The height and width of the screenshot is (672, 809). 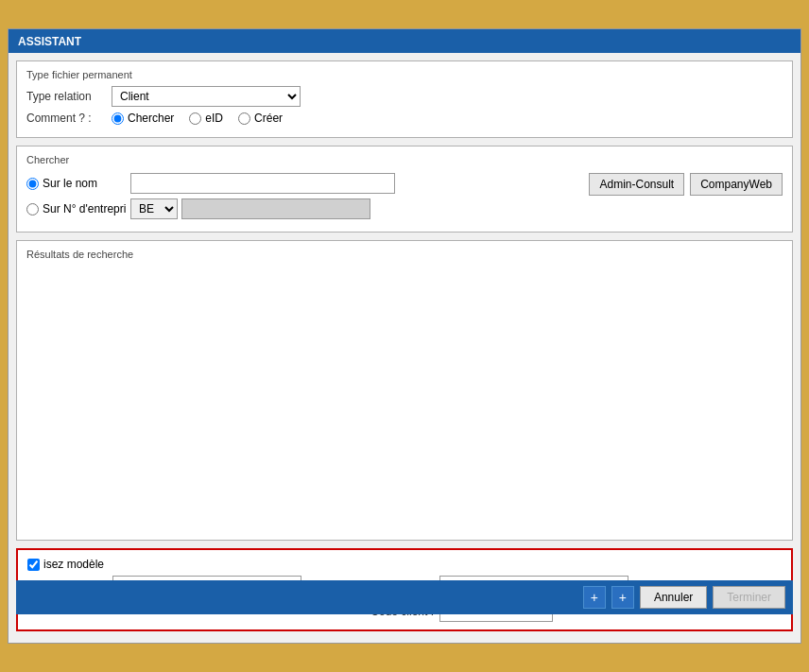 What do you see at coordinates (404, 118) in the screenshot?
I see `comment-row: Comment ? : Chercher eID Créer` at bounding box center [404, 118].